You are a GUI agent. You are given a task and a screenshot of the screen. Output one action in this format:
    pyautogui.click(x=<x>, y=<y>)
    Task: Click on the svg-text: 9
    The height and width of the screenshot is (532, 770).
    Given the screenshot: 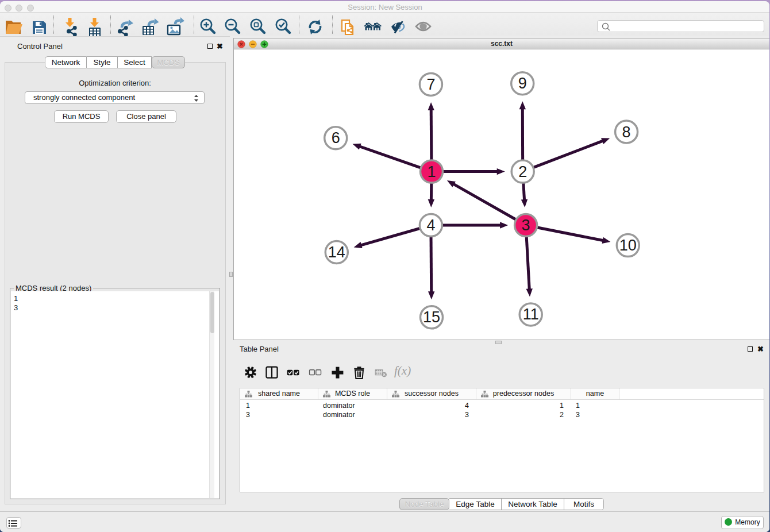 What is the action you would take?
    pyautogui.click(x=523, y=83)
    